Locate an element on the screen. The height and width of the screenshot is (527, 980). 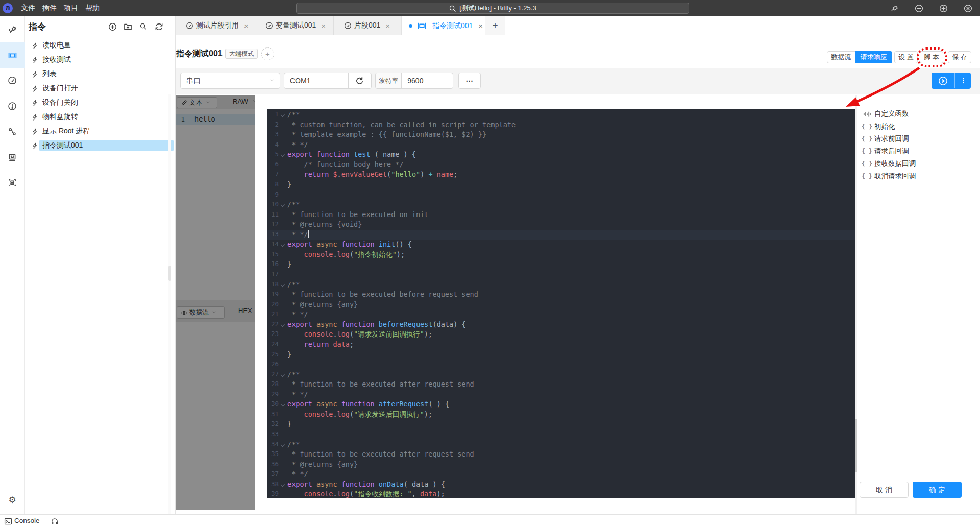
code-line-29: 29 * */ is located at coordinates (561, 395).